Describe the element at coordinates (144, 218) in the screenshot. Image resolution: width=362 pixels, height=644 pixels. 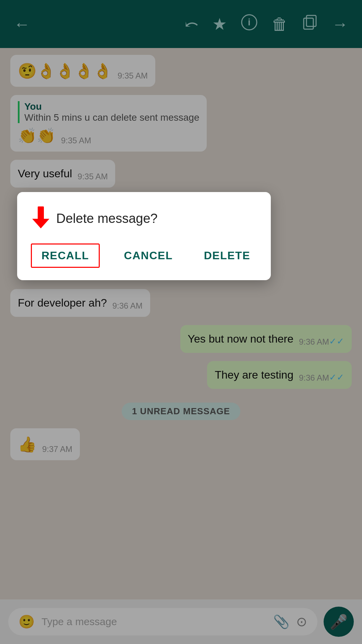
I see `dialog-title-row: Delete message?` at that location.